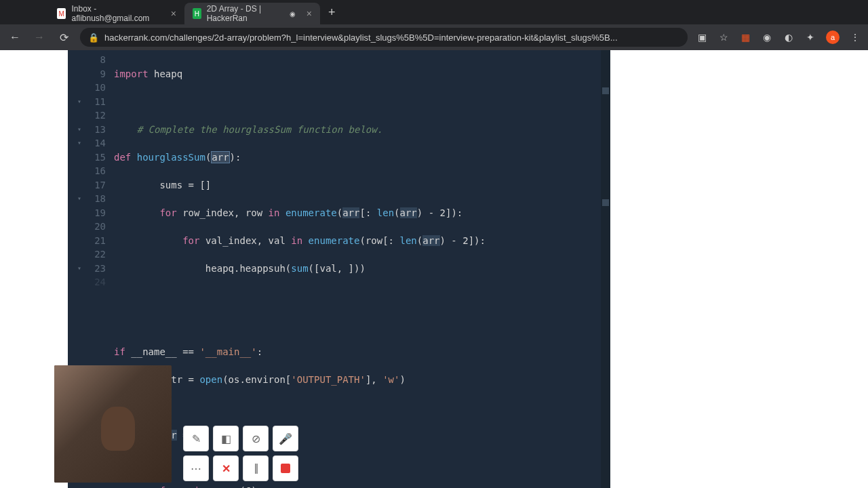 This screenshot has height=488, width=868. I want to click on tab-title: Inbox - aflibnush@gmail.com, so click(115, 14).